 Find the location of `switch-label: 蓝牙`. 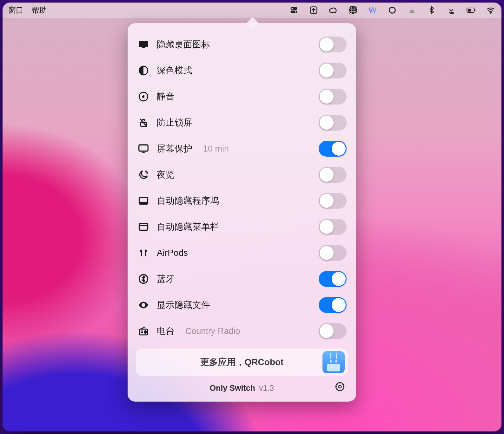

switch-label: 蓝牙 is located at coordinates (166, 279).